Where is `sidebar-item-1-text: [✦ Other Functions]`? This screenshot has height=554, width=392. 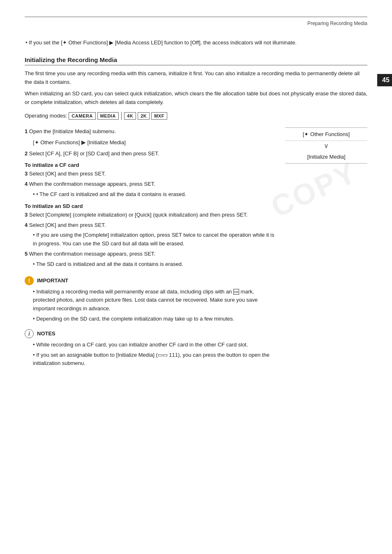 sidebar-item-1-text: [✦ Other Functions] is located at coordinates (326, 134).